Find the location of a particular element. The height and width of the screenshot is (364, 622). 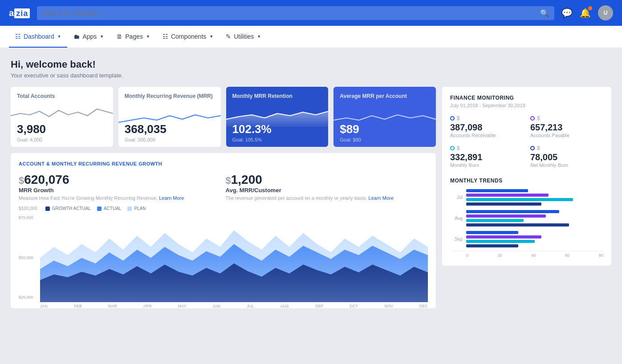

dollar-sign-1: $ is located at coordinates (21, 181).